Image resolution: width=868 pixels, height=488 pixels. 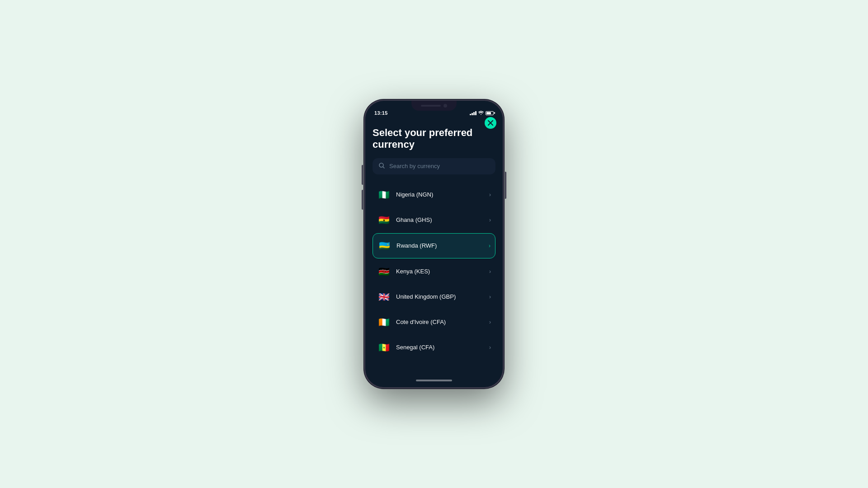 I want to click on volume-down-button, so click(x=363, y=200).